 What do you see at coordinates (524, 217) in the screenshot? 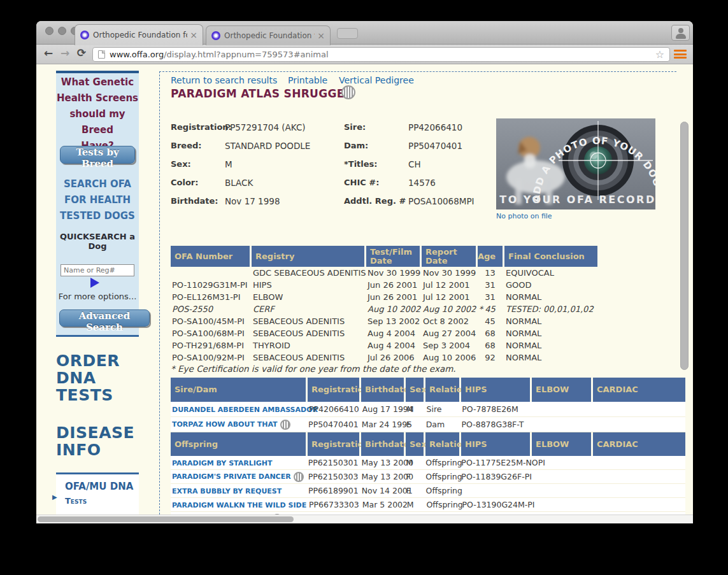
I see `no-photo-caption: No photo on file` at bounding box center [524, 217].